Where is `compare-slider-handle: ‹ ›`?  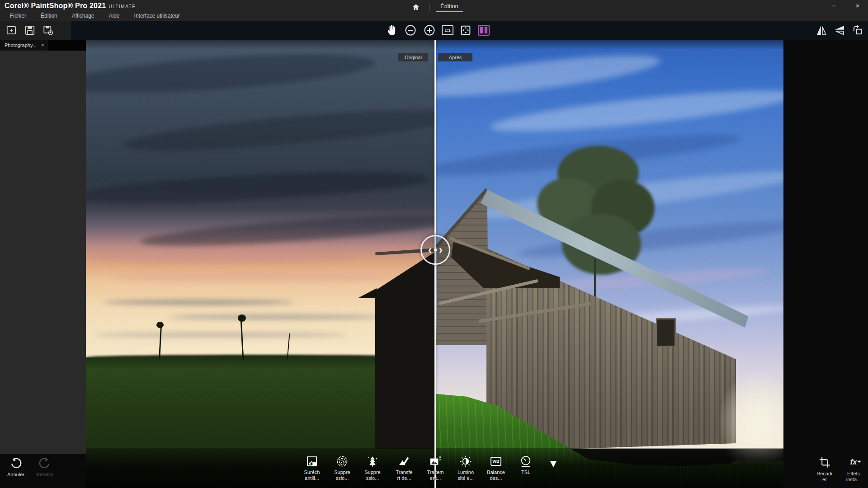
compare-slider-handle: ‹ › is located at coordinates (435, 250).